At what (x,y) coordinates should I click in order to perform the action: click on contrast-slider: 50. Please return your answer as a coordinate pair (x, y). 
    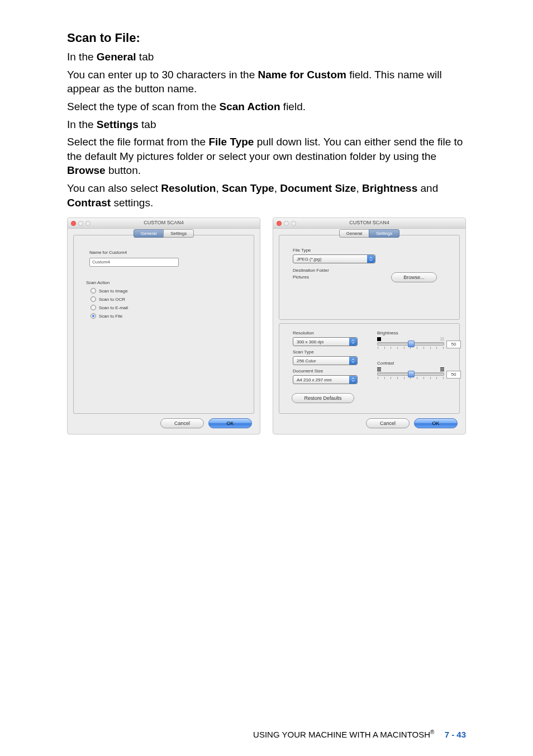
    Looking at the image, I should click on (411, 374).